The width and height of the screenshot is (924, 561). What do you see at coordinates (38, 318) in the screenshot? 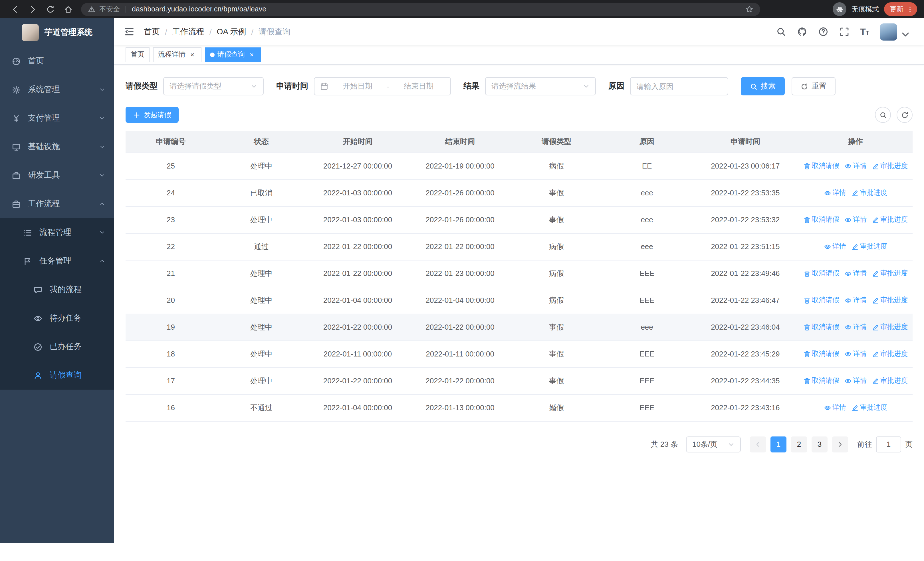
I see `eye-icon` at bounding box center [38, 318].